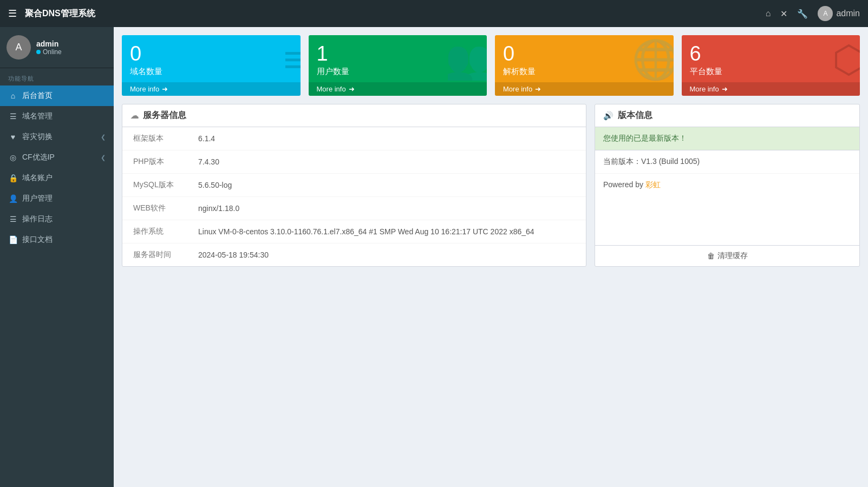 This screenshot has height=487, width=868. I want to click on sidebar-item-left: ☰ 操作日志, so click(30, 219).